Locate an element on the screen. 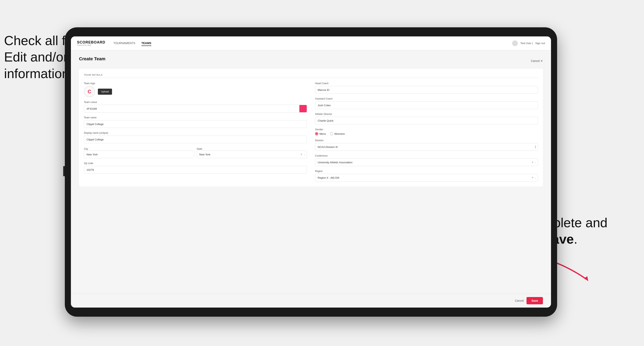 This screenshot has height=346, width=644. display-name-input is located at coordinates (196, 139).